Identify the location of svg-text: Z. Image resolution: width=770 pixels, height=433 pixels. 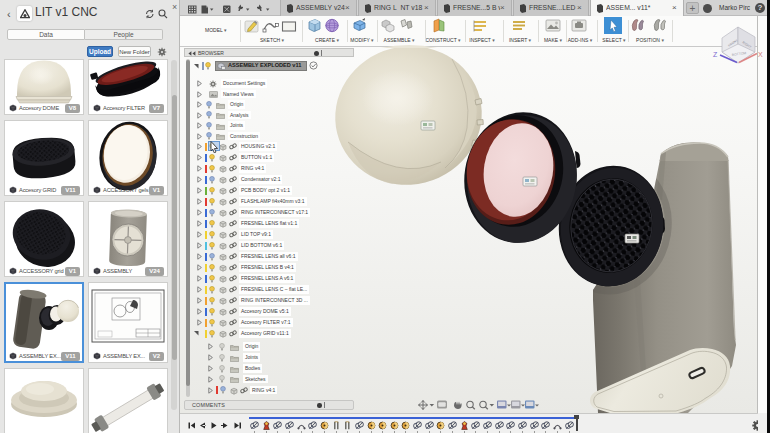
(716, 54).